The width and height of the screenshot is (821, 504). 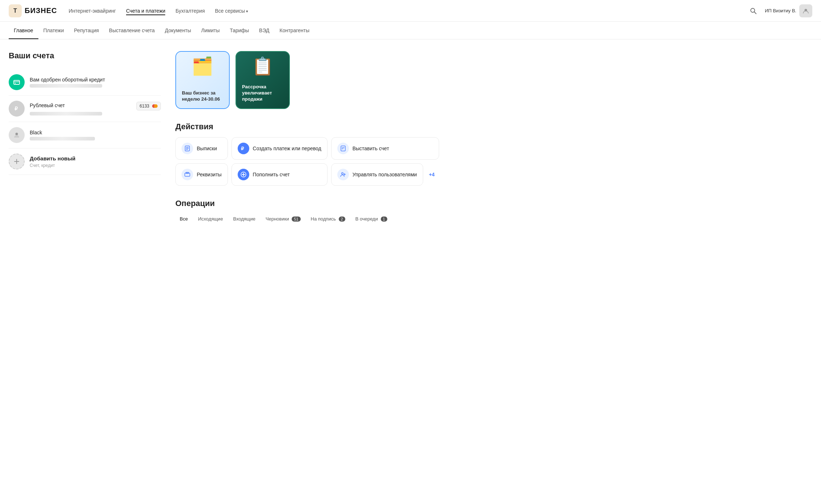 What do you see at coordinates (85, 135) in the screenshot?
I see `account-black: Black` at bounding box center [85, 135].